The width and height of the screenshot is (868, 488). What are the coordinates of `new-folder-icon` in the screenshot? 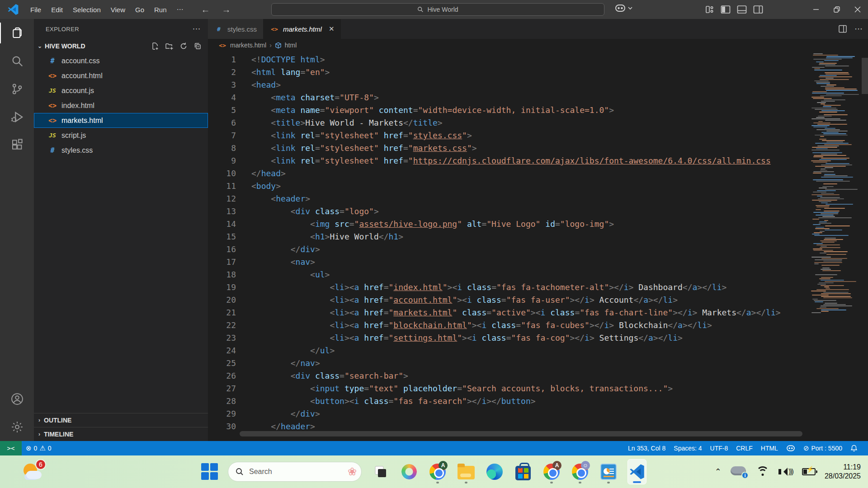 It's located at (169, 46).